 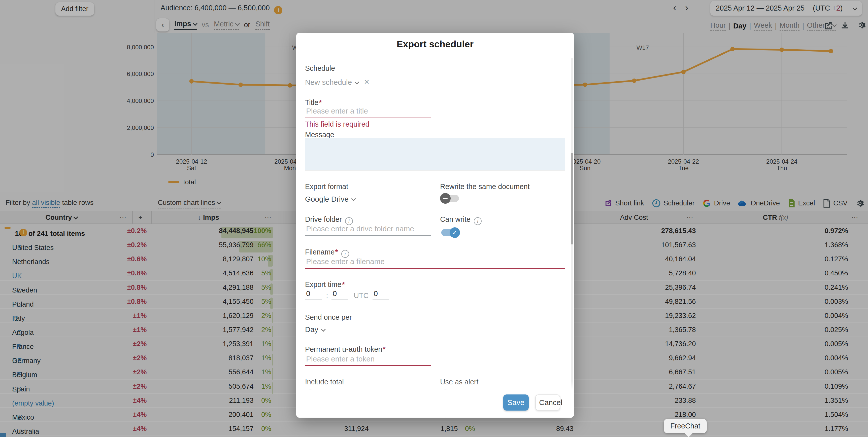 I want to click on cancel-button: Cancel, so click(x=548, y=403).